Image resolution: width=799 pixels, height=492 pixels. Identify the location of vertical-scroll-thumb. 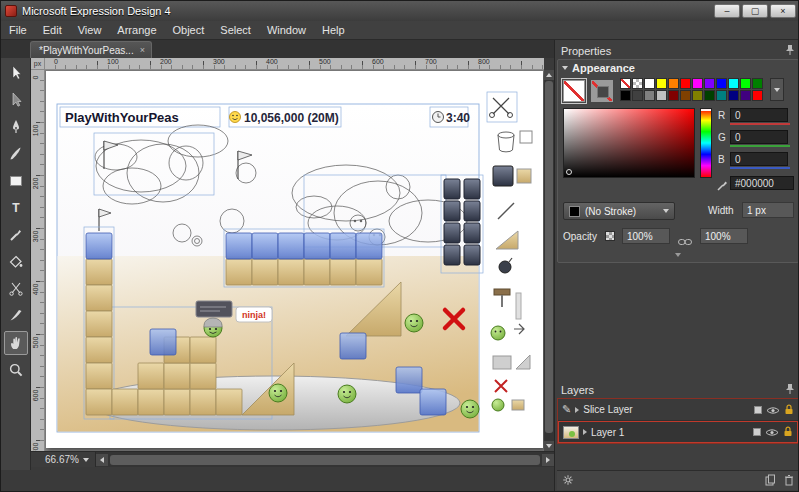
(549, 257).